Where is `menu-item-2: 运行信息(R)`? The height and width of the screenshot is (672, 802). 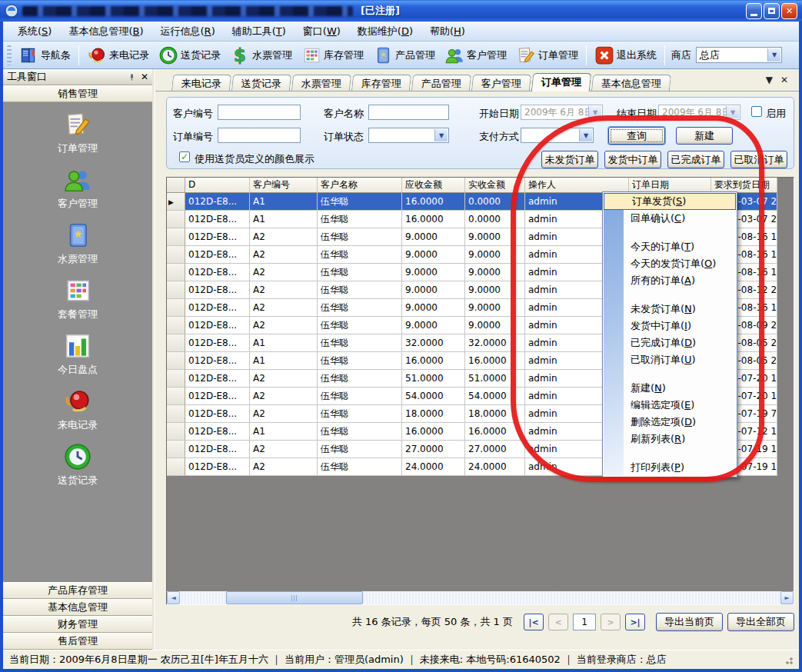
menu-item-2: 运行信息(R) is located at coordinates (188, 32).